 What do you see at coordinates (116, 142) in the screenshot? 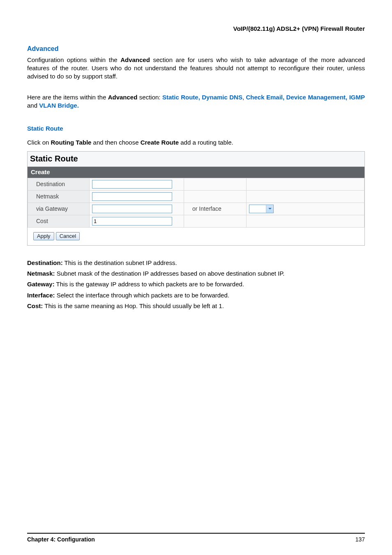
I see `text: and then choose` at bounding box center [116, 142].